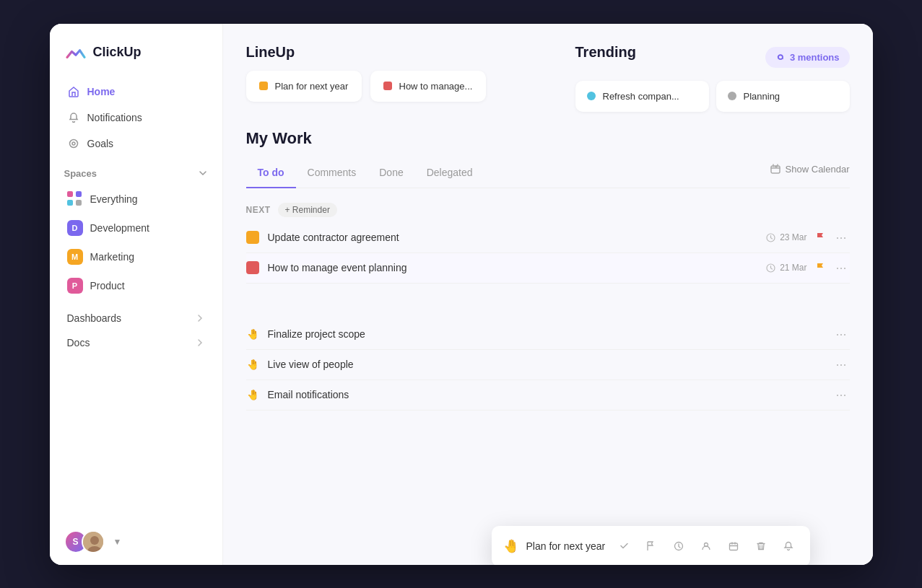 This screenshot has width=922, height=588. Describe the element at coordinates (817, 169) in the screenshot. I see `show-calendar-label: Show Calendar` at that location.